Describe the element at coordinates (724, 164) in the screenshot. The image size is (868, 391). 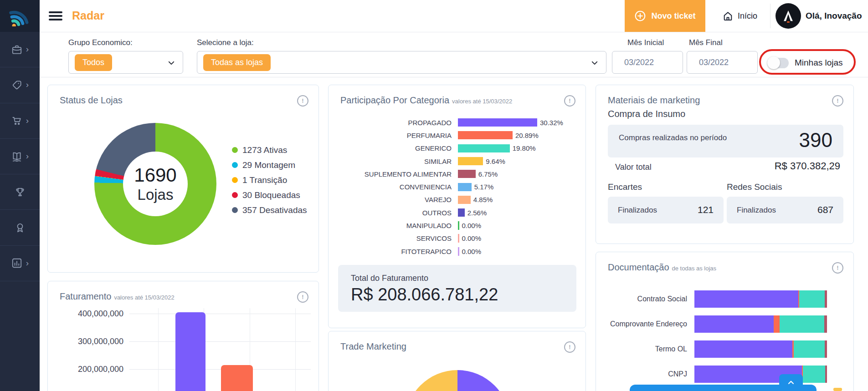
I see `materiais-marketing-card: Materiais de marketing ! Compra de Insum…` at that location.